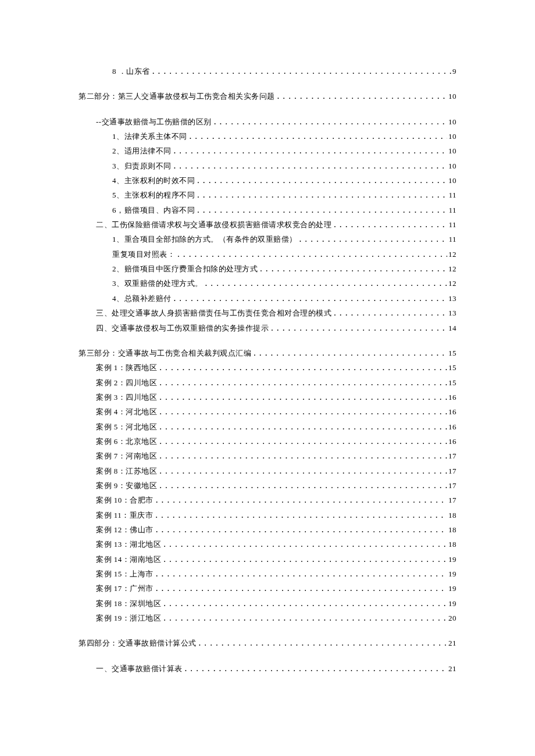 The height and width of the screenshot is (756, 535). What do you see at coordinates (124, 515) in the screenshot?
I see `toc-entry-label: 案例 11：重庆市` at bounding box center [124, 515].